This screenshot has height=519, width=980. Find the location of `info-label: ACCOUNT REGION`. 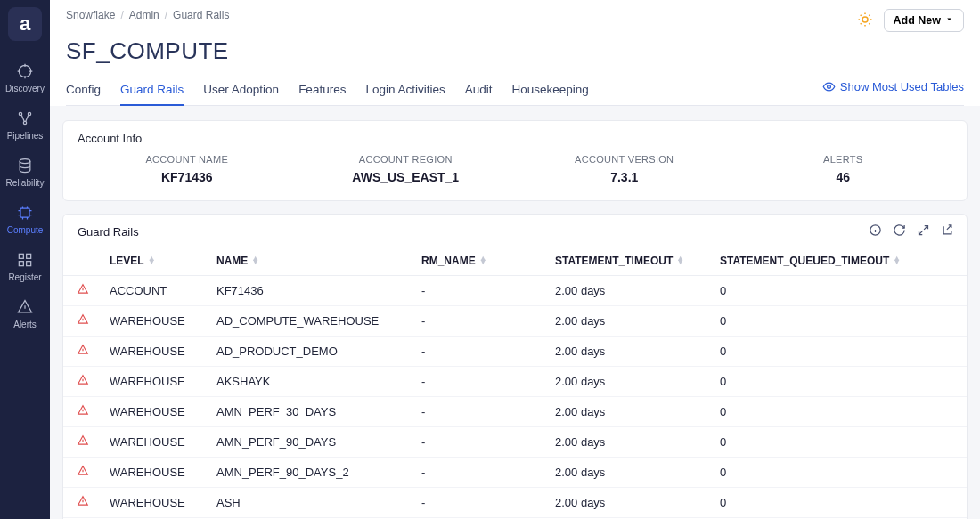

info-label: ACCOUNT REGION is located at coordinates (406, 159).